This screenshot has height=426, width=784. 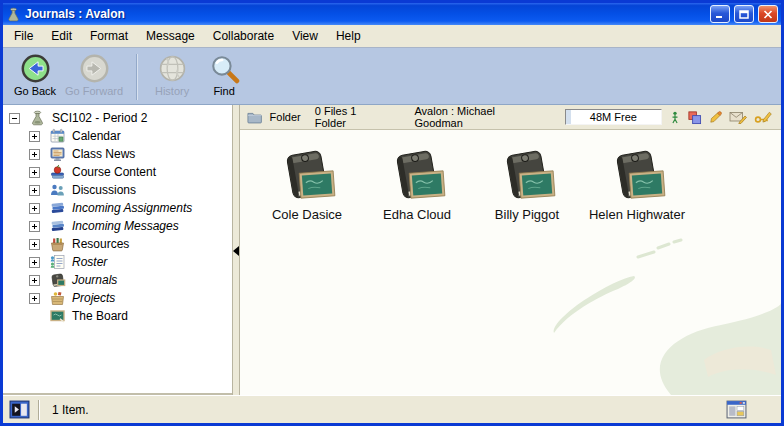 What do you see at coordinates (675, 118) in the screenshot?
I see `person-icon` at bounding box center [675, 118].